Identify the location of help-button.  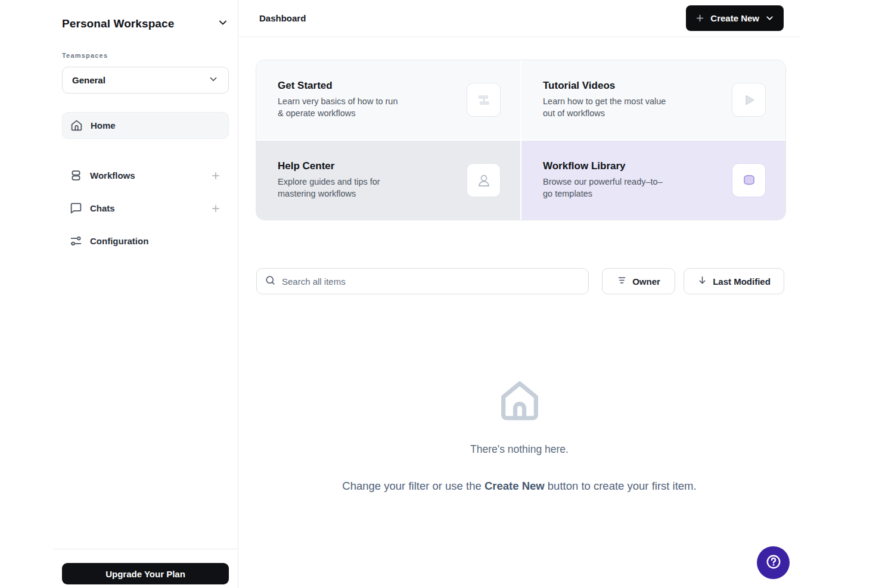
(774, 562).